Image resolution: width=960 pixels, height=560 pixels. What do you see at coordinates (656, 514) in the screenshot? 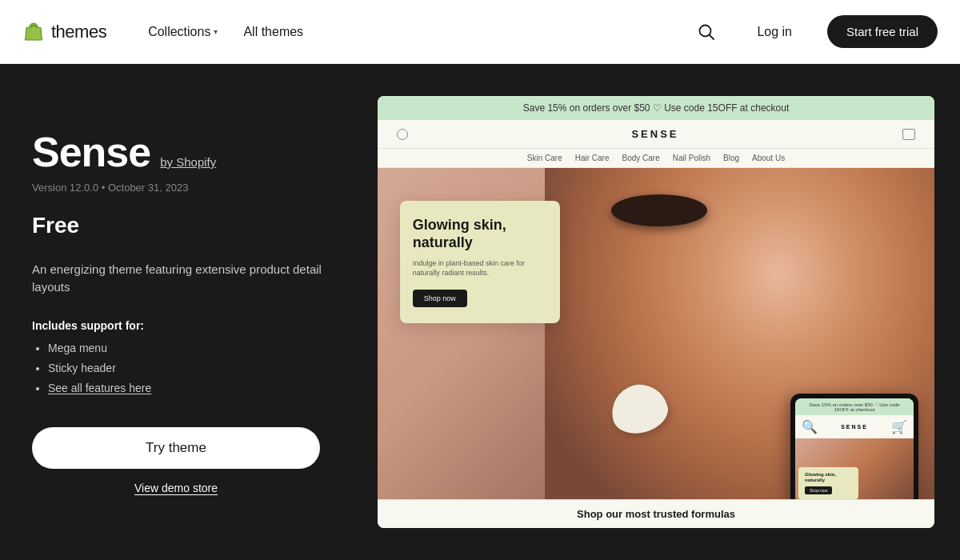
I see `preview-bottom-text: Shop our most trusted formulas` at bounding box center [656, 514].